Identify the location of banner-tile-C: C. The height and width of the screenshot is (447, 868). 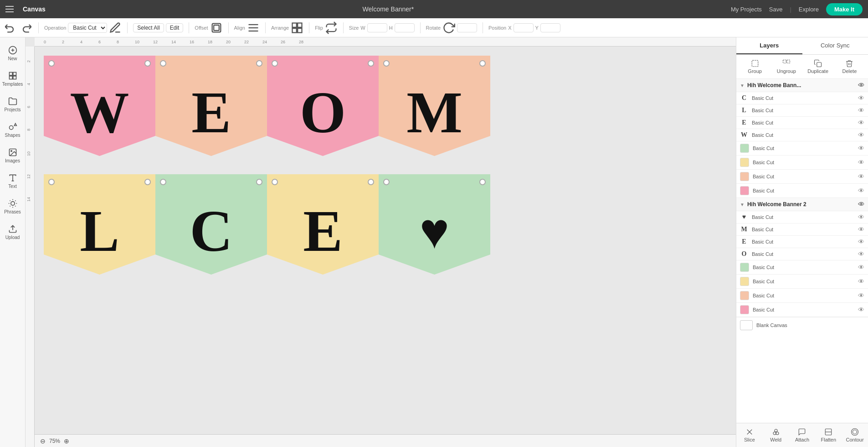
(211, 234).